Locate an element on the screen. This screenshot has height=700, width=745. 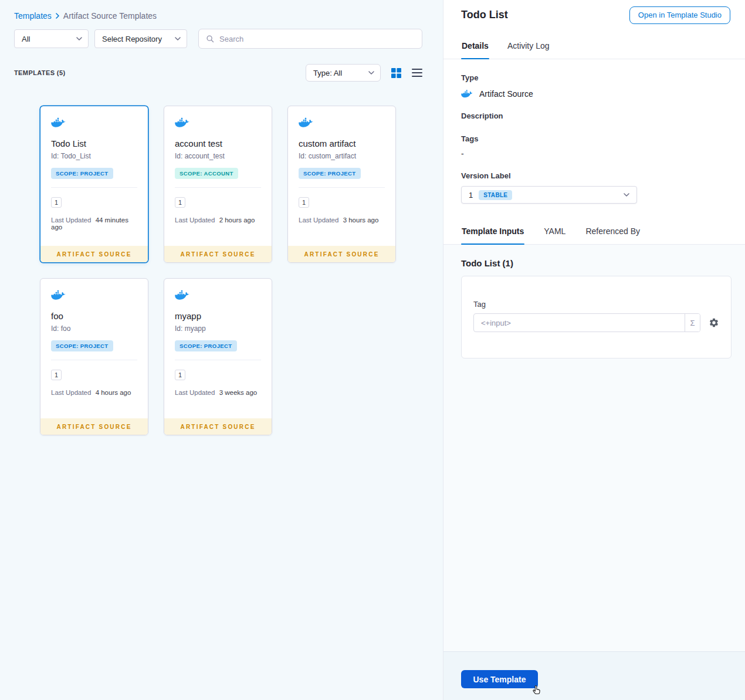
last-updated: Last Updated 3 hours ago is located at coordinates (341, 220).